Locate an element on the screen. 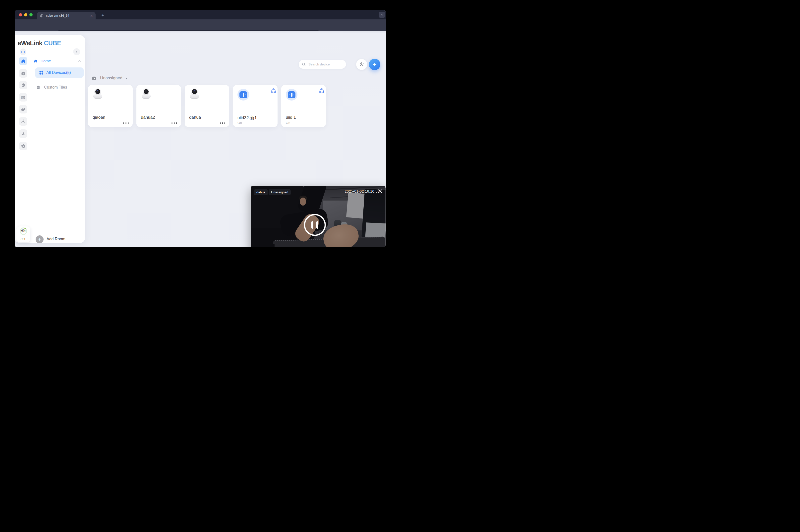 The image size is (800, 532). cast-icon-label: CAST is located at coordinates (23, 98).